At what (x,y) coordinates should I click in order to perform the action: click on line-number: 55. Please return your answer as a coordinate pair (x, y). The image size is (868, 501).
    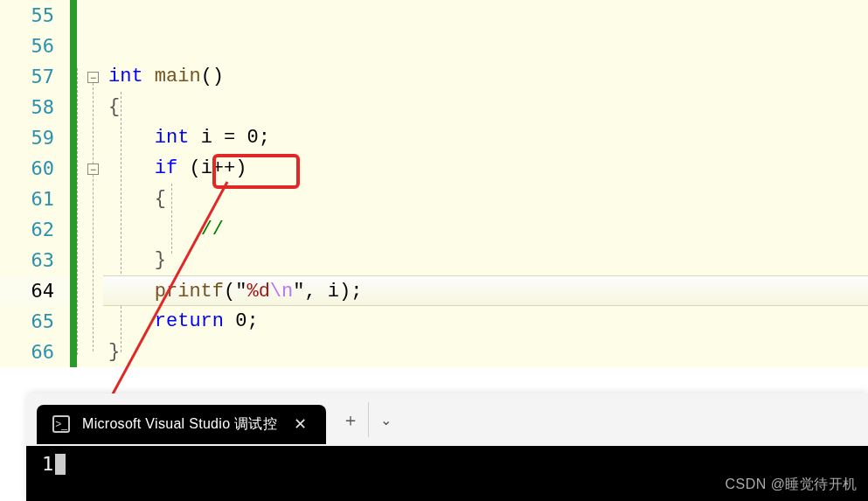
    Looking at the image, I should click on (35, 16).